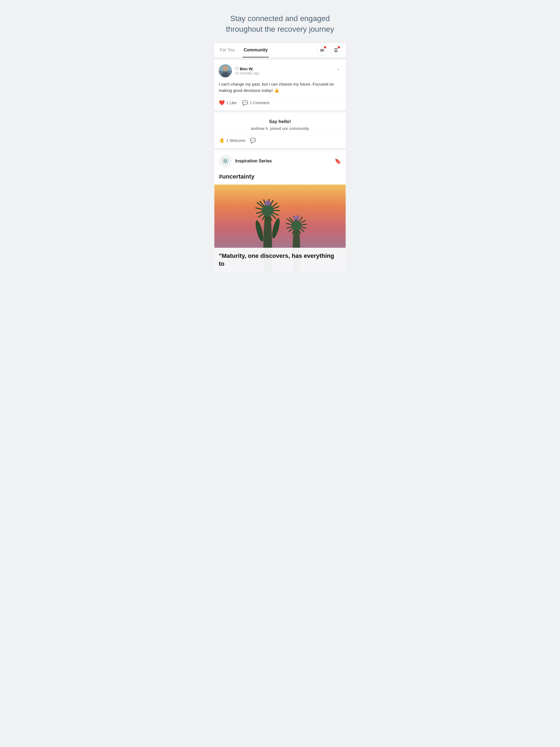 The image size is (560, 747). I want to click on brand-icon, so click(225, 161).